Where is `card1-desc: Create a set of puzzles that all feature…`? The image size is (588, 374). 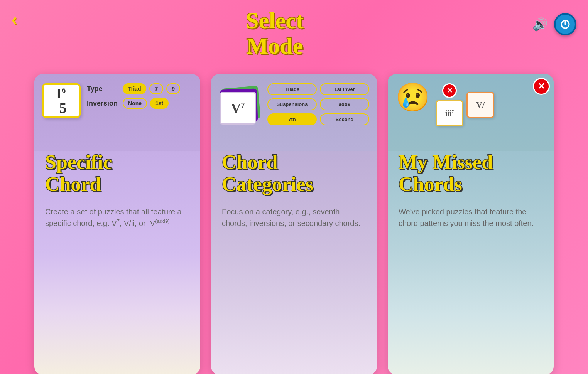 card1-desc: Create a set of puzzles that all feature… is located at coordinates (117, 217).